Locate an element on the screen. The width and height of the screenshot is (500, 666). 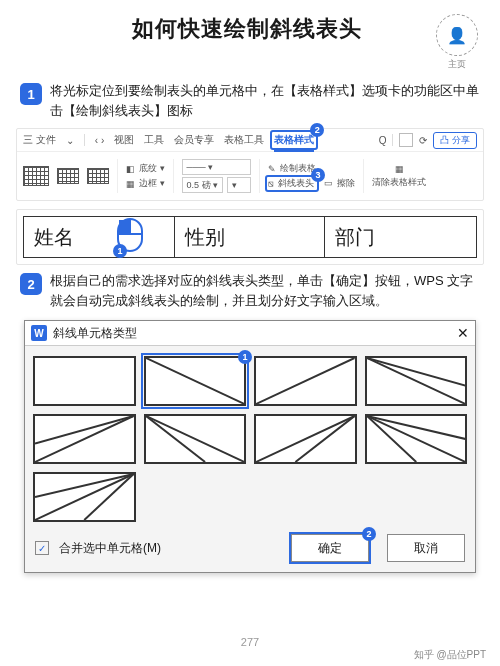
diag-option-three-r is located at coordinates (84, 497).